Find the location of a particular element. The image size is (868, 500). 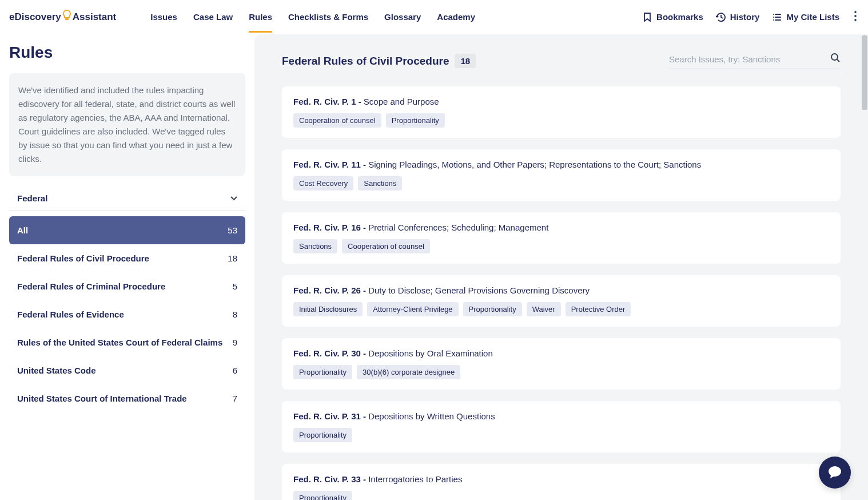

more-menu-icon is located at coordinates (855, 17).